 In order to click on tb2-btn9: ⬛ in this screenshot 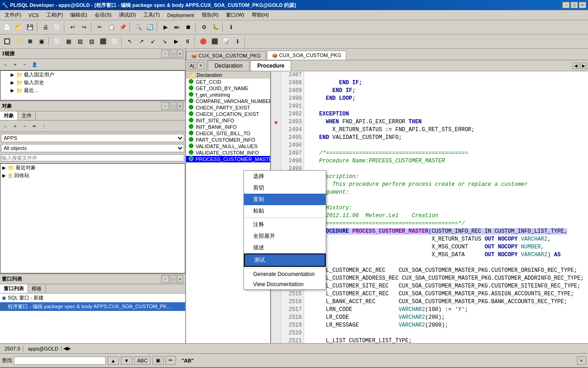, I will do `click(103, 41)`.